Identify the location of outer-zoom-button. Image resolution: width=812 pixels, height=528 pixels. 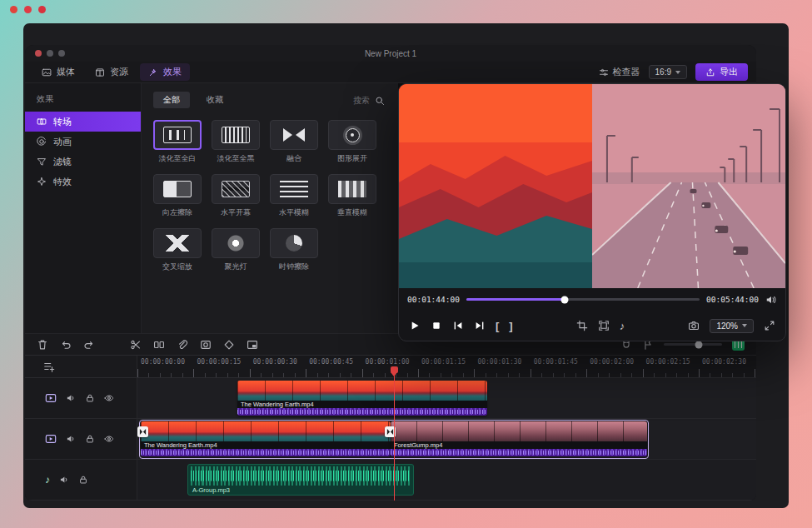
(42, 10).